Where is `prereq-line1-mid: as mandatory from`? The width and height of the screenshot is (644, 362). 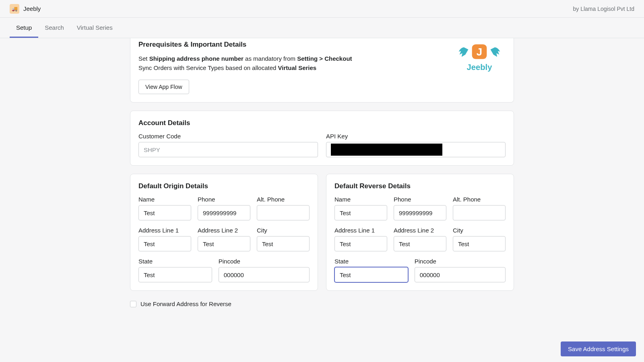
prereq-line1-mid: as mandatory from is located at coordinates (270, 59).